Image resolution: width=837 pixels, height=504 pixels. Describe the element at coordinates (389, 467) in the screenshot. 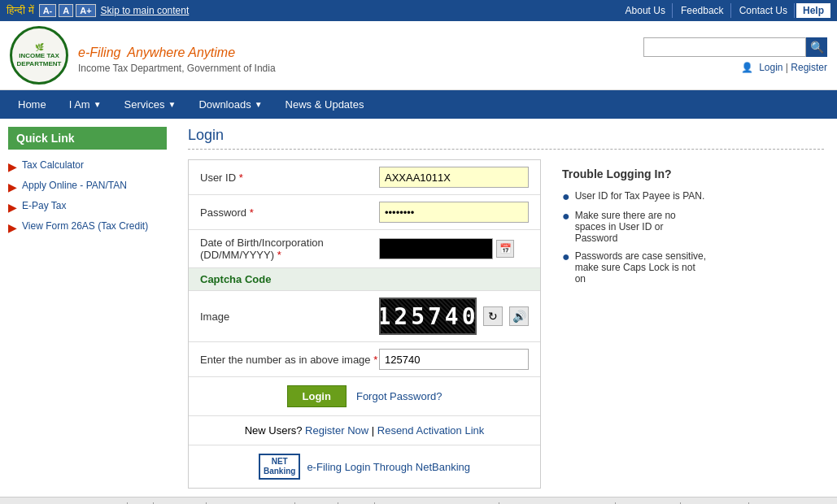

I see `netbanking-link: e-Filing Login Through NetBanking` at that location.